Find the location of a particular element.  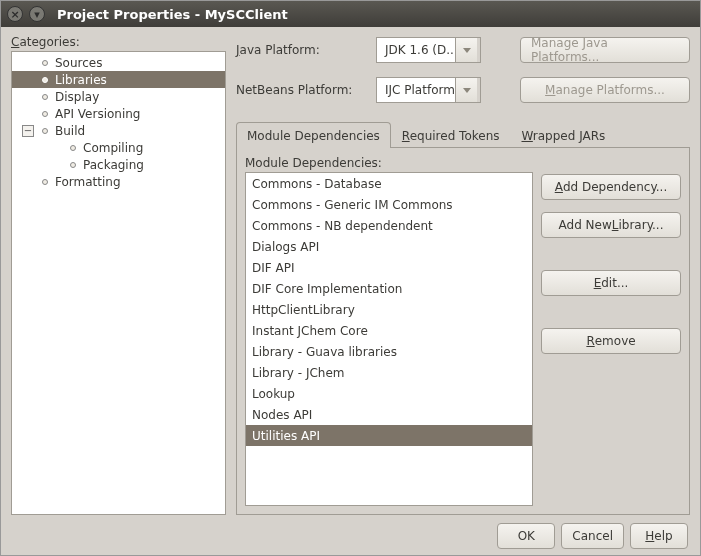

help-button: Help is located at coordinates (659, 536).